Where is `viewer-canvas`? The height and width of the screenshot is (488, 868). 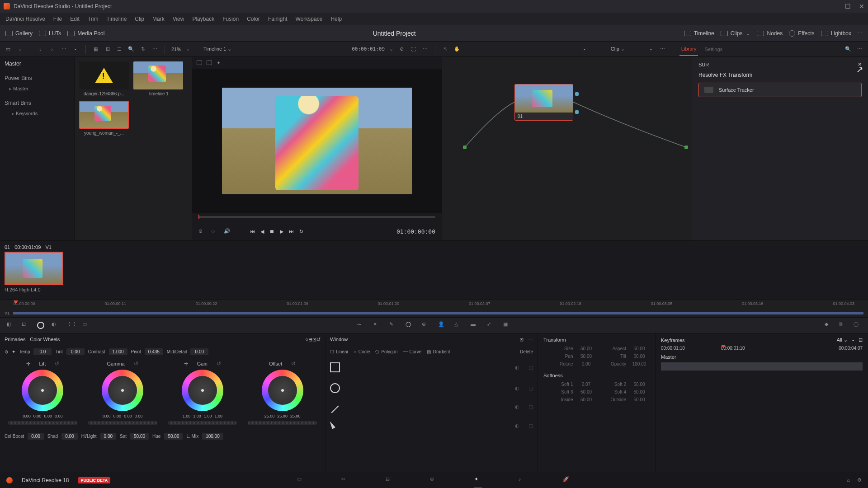 viewer-canvas is located at coordinates (317, 141).